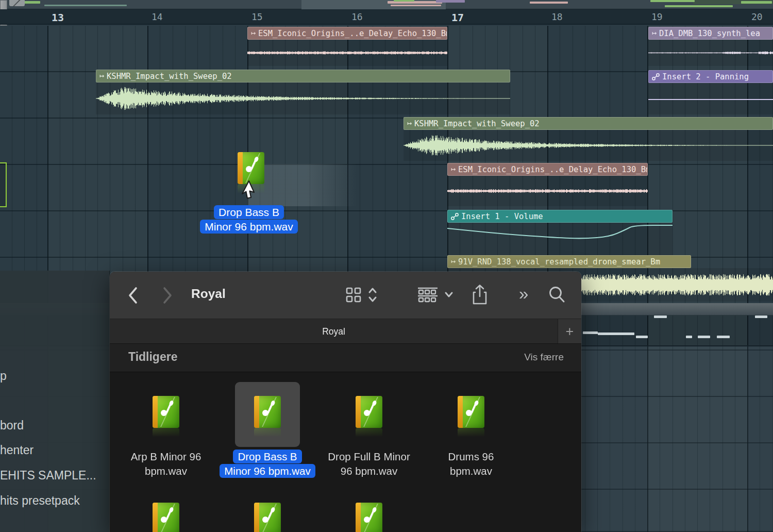 This screenshot has width=773, height=532. Describe the element at coordinates (12, 426) in the screenshot. I see `sidebar-item: bord` at that location.